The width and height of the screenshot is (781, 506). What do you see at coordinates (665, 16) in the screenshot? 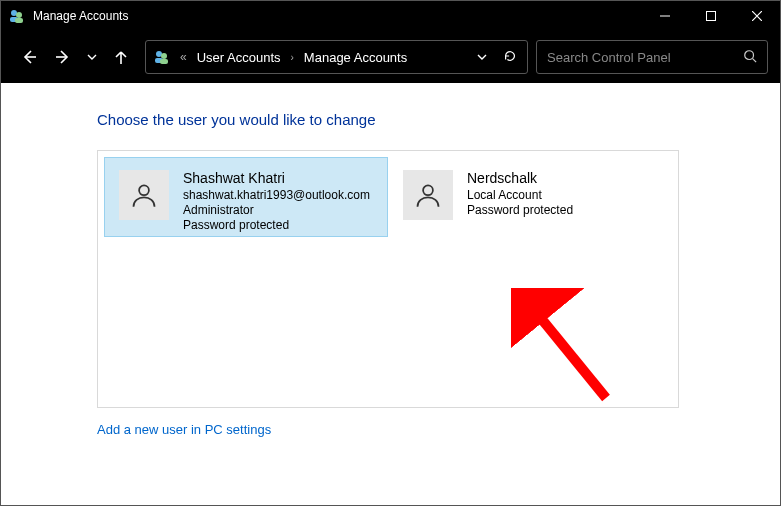
I see `minimize-button` at bounding box center [665, 16].